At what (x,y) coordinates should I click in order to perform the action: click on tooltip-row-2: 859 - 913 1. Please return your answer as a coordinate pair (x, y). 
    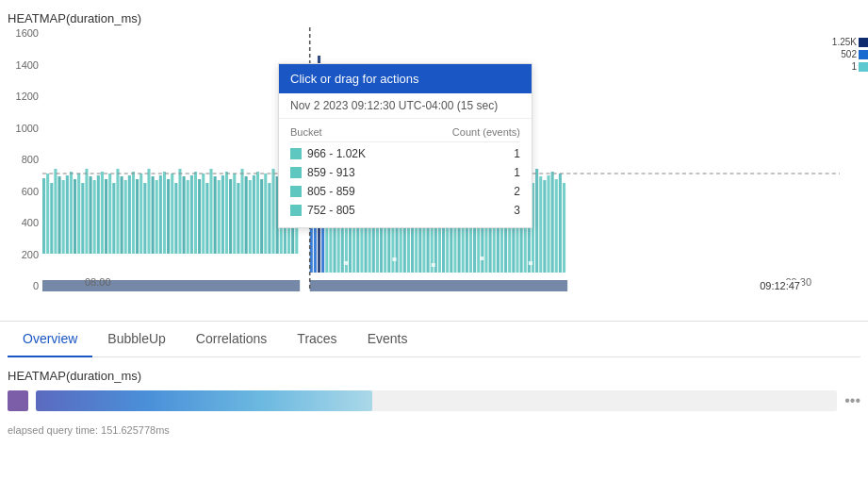
    Looking at the image, I should click on (405, 173).